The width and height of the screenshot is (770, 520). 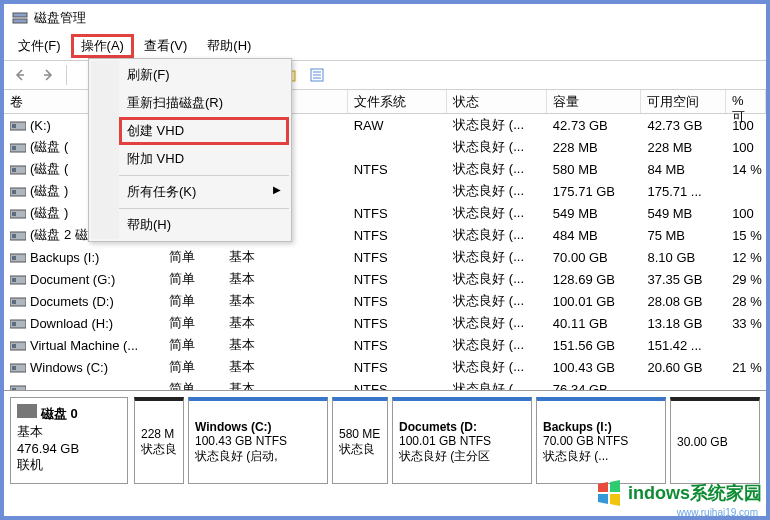 What do you see at coordinates (190, 150) in the screenshot?
I see `action-dropdown-menu: 刷新(F) 重新扫描磁盘(R) 创建 VHD 附加 VHD 所有任务(K)▶ 帮…` at bounding box center [190, 150].